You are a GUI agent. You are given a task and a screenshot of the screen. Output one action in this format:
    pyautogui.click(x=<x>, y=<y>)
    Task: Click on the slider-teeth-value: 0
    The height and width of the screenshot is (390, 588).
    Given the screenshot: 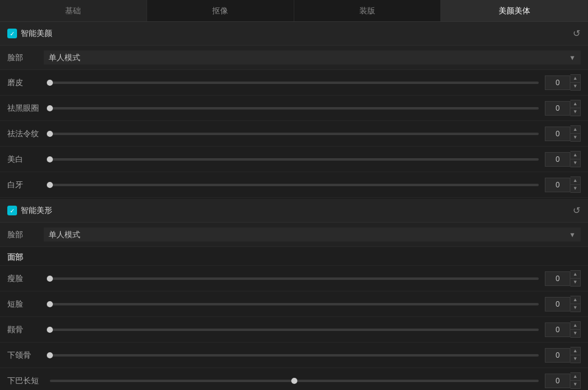 What is the action you would take?
    pyautogui.click(x=558, y=185)
    